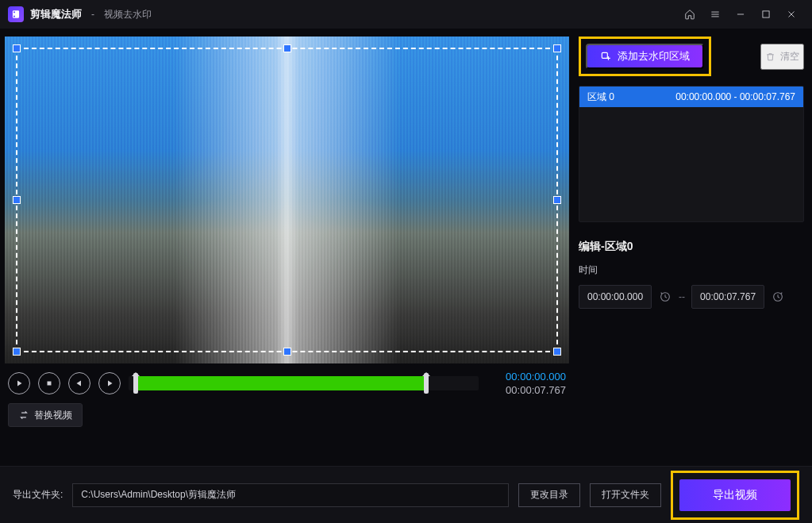 This screenshot has width=812, height=523. Describe the element at coordinates (287, 415) in the screenshot. I see `replace-row: 替换视频` at that location.